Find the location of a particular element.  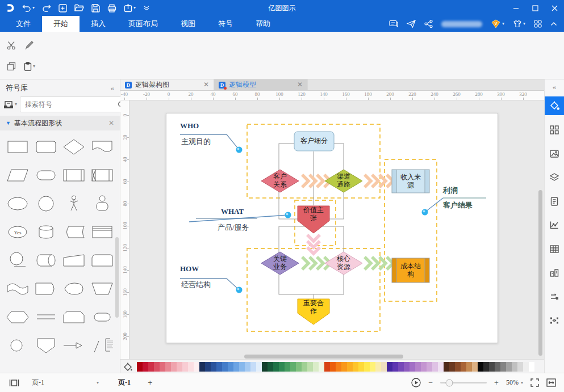

library-shape-egg is located at coordinates (74, 288).